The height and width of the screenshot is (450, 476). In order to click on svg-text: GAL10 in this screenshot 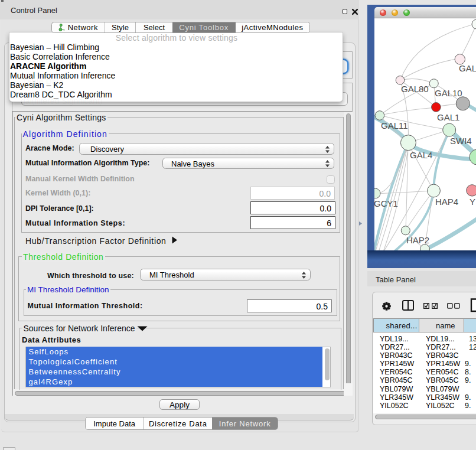, I will do `click(449, 93)`.